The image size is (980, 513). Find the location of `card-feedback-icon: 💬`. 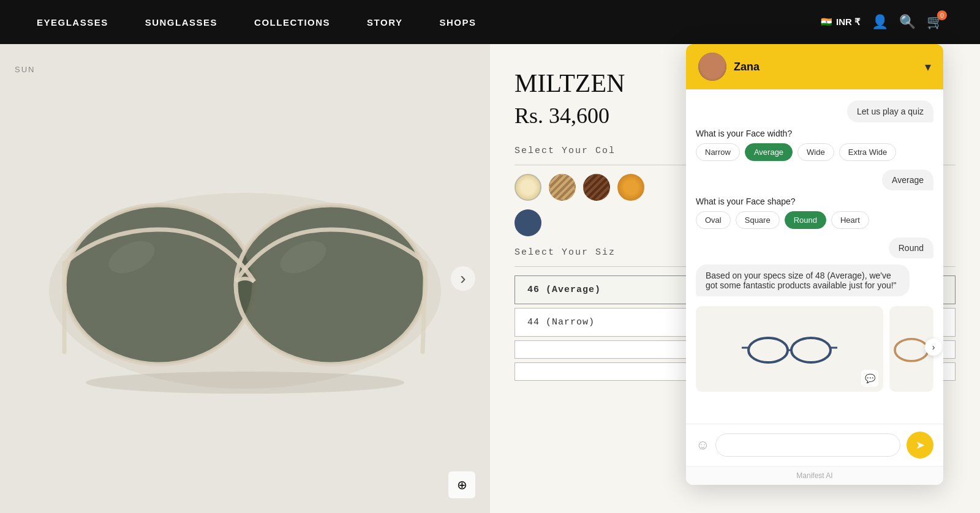

card-feedback-icon: 💬 is located at coordinates (870, 378).